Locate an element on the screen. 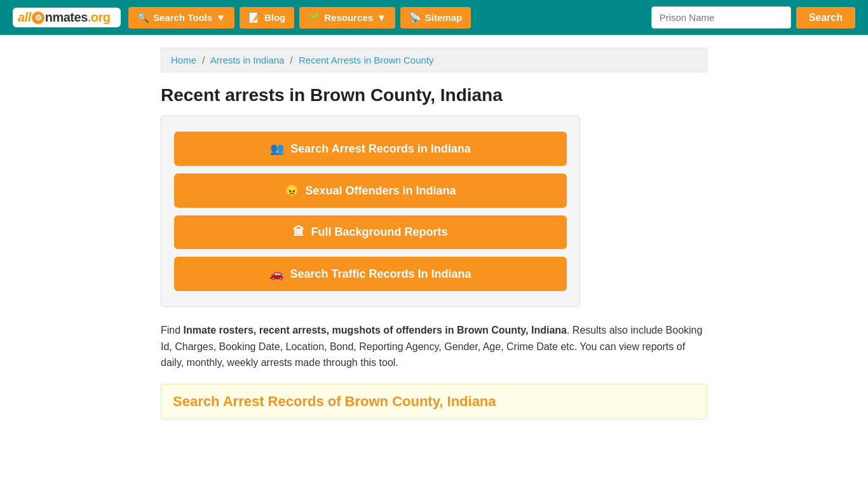 The width and height of the screenshot is (868, 488). logo-icon: ⚙ is located at coordinates (38, 18).